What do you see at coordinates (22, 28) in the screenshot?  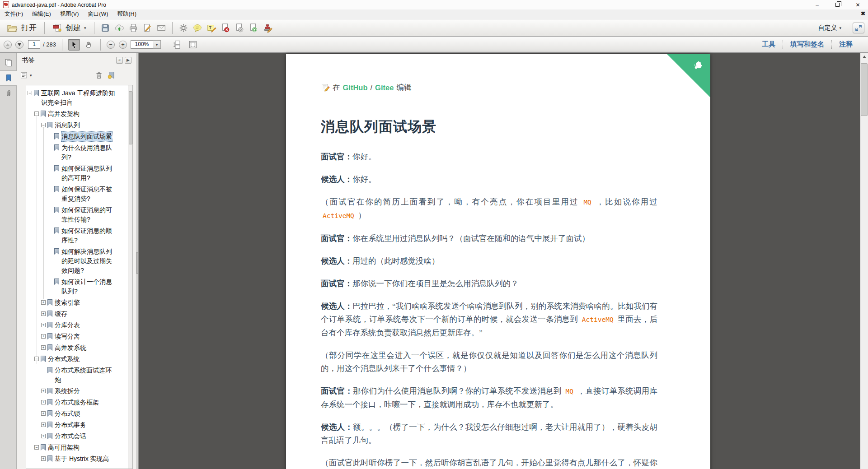 I see `open-button: 打开` at bounding box center [22, 28].